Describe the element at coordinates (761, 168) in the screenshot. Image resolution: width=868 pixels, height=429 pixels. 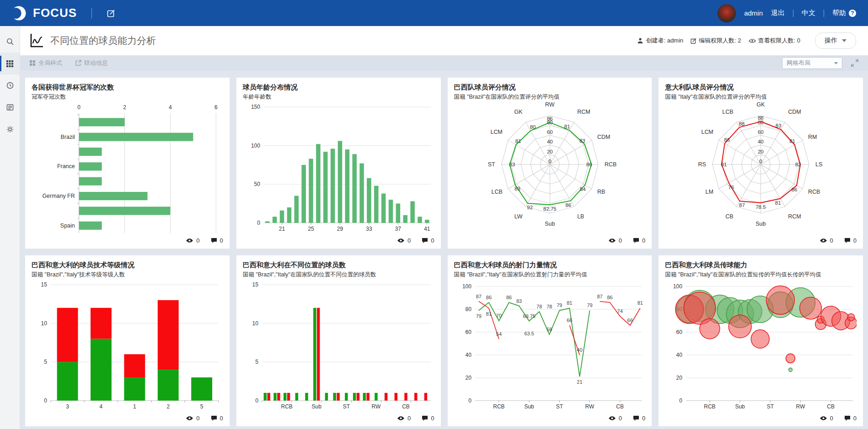
I see `chart-canvas: 020406080GKCDMRMLSRCBRCMSubCBLMRSLCMLCB8…` at that location.